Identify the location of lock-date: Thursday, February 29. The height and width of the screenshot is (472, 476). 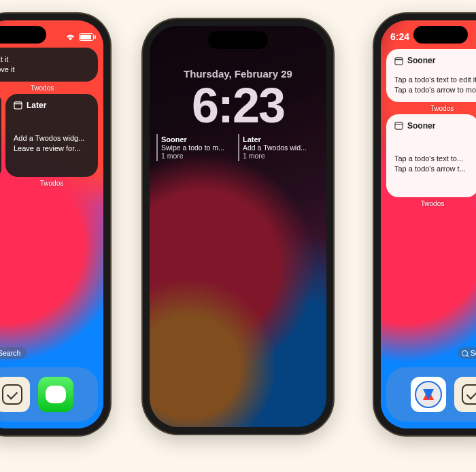
(238, 73).